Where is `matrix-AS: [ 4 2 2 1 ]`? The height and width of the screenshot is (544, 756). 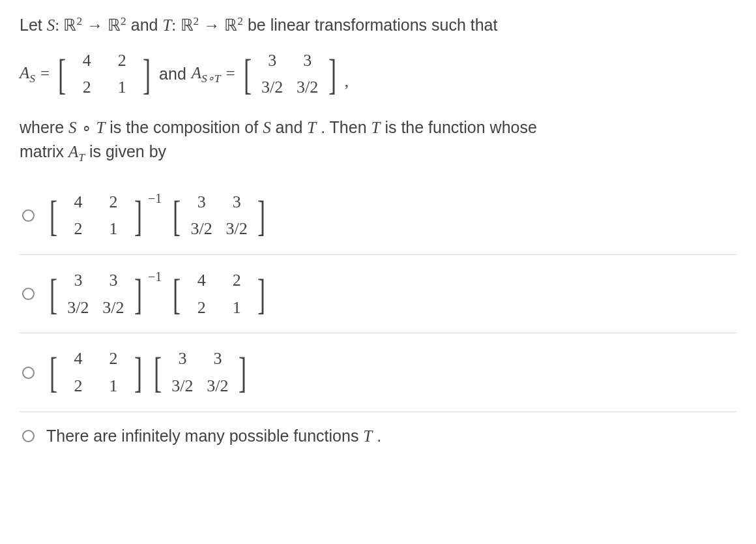
matrix-AS: [ 4 2 2 1 ] is located at coordinates (104, 74).